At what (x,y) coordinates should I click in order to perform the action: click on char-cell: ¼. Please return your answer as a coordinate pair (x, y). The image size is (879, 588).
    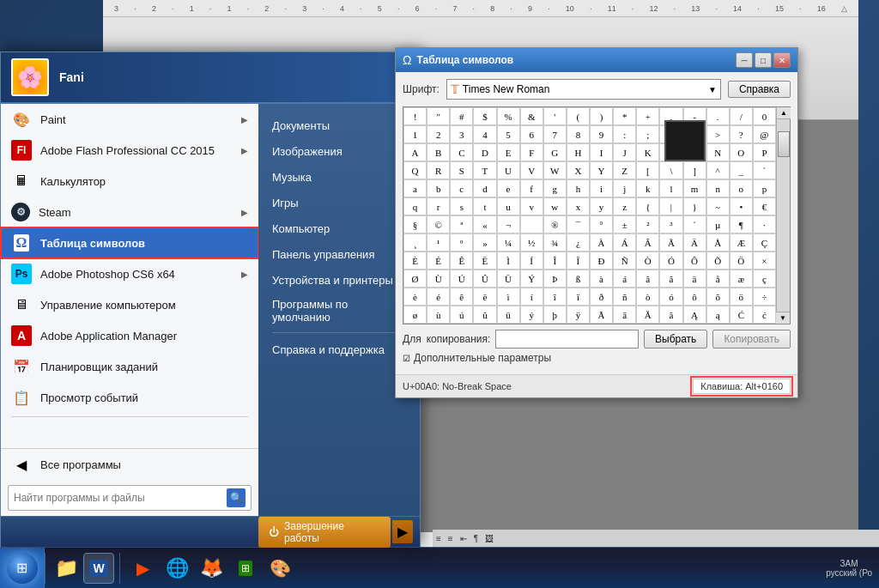
    Looking at the image, I should click on (508, 242).